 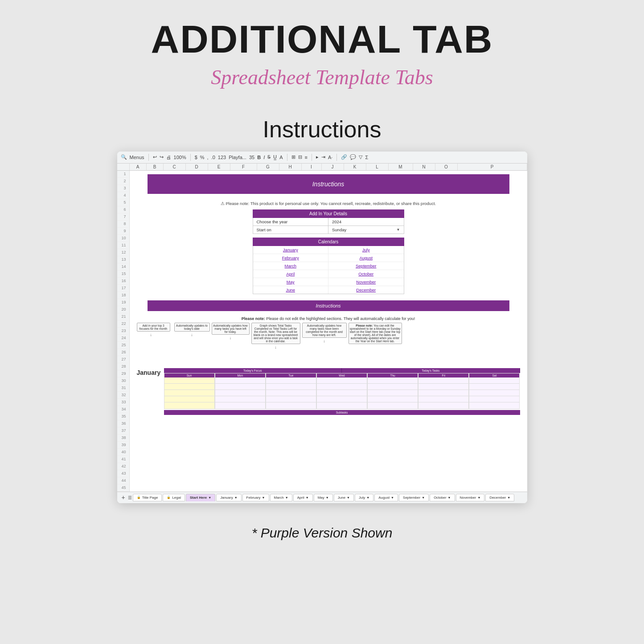 I want to click on mini-cal-thu-col: Thu, so click(x=393, y=391).